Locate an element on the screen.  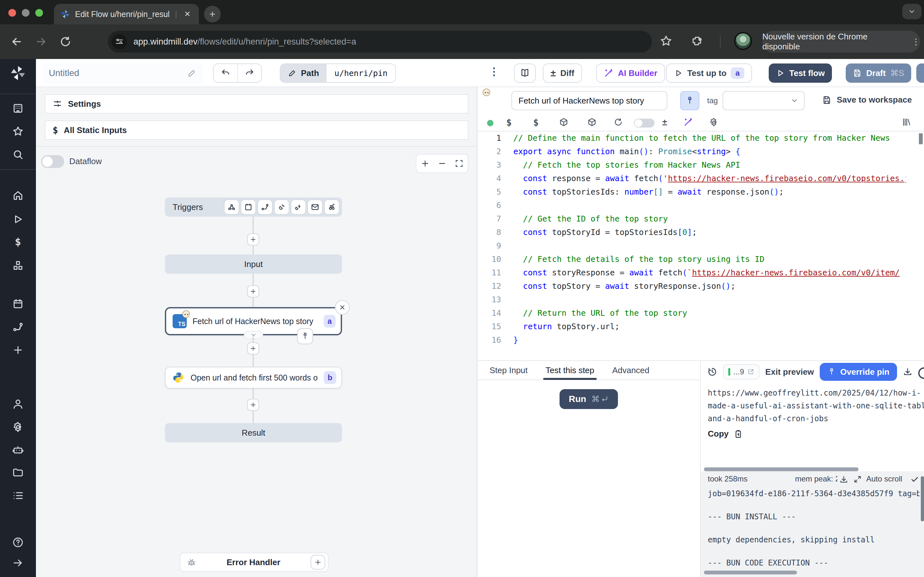
browser-menu-icon: ⋮ is located at coordinates (916, 42).